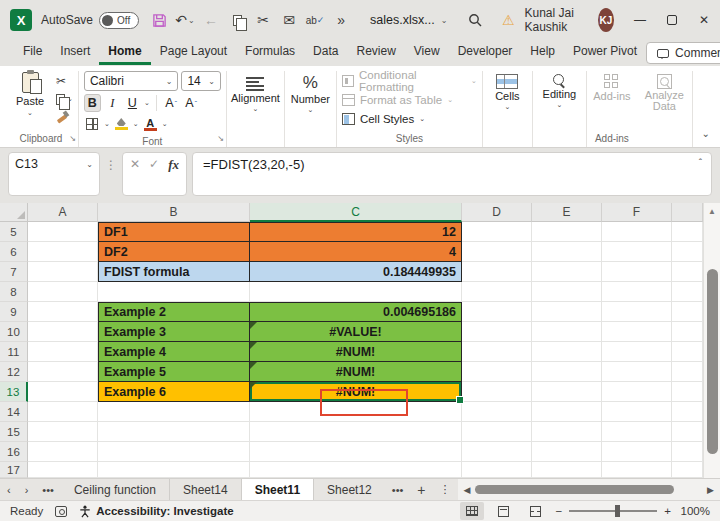 This screenshot has height=521, width=720. Describe the element at coordinates (421, 490) in the screenshot. I see `new-sheet-button: +` at that location.